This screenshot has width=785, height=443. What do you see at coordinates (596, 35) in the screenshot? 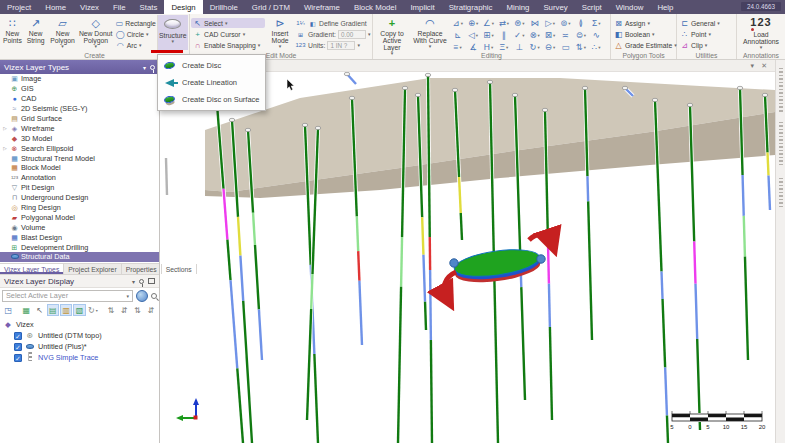
I see `editing-tool-icon-20: ∿` at bounding box center [596, 35].